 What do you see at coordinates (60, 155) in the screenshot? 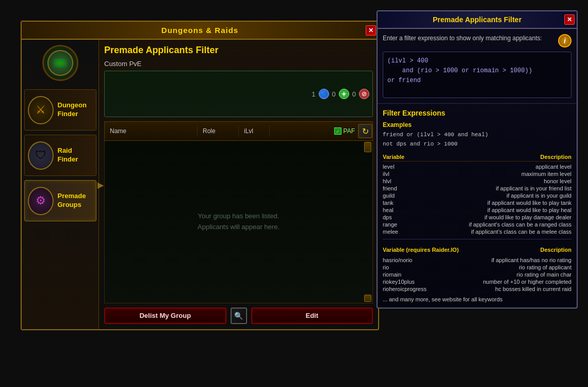
I see `sidebar-item-raid-finder: Raid Finder` at bounding box center [60, 155].